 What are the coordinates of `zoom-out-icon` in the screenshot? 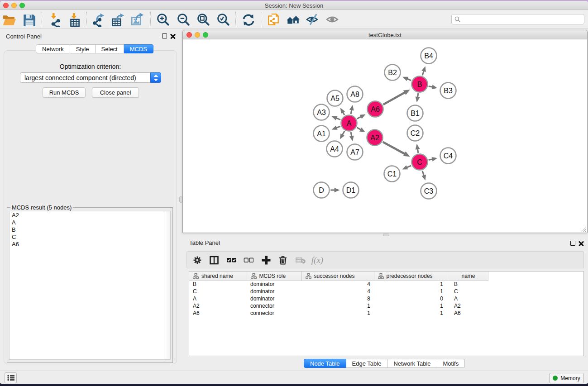 It's located at (183, 20).